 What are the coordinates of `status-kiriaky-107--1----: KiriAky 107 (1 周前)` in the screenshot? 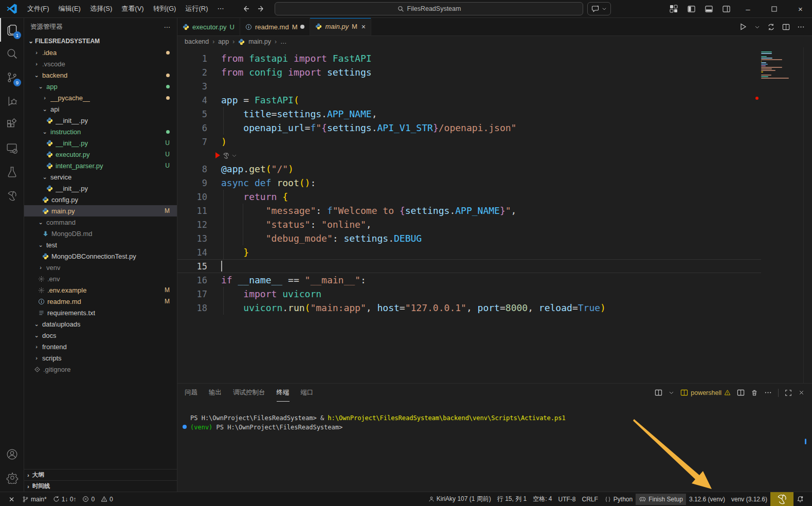 It's located at (460, 499).